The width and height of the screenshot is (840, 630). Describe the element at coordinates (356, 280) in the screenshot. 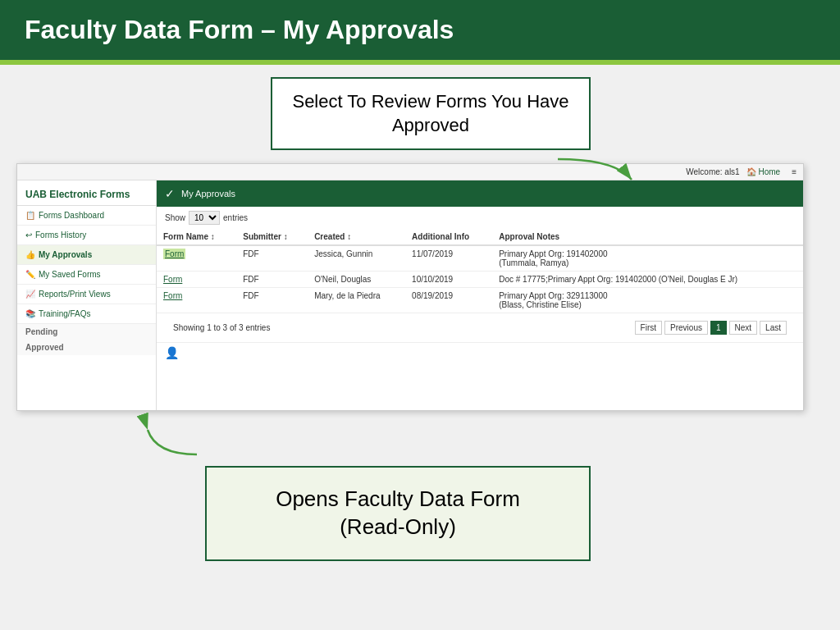

I see `submitter-2: O'Neil, Douglas` at that location.